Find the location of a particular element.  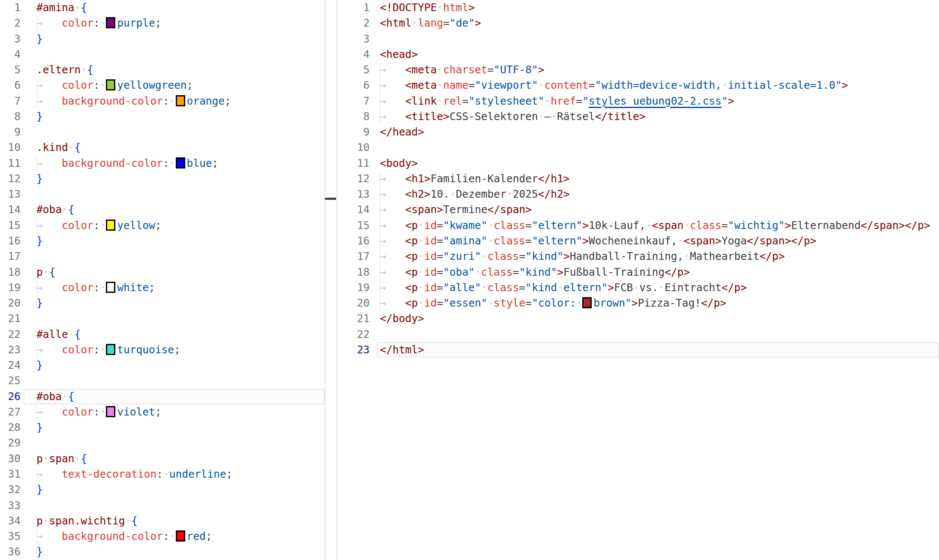

code-line: 29 is located at coordinates (162, 443).